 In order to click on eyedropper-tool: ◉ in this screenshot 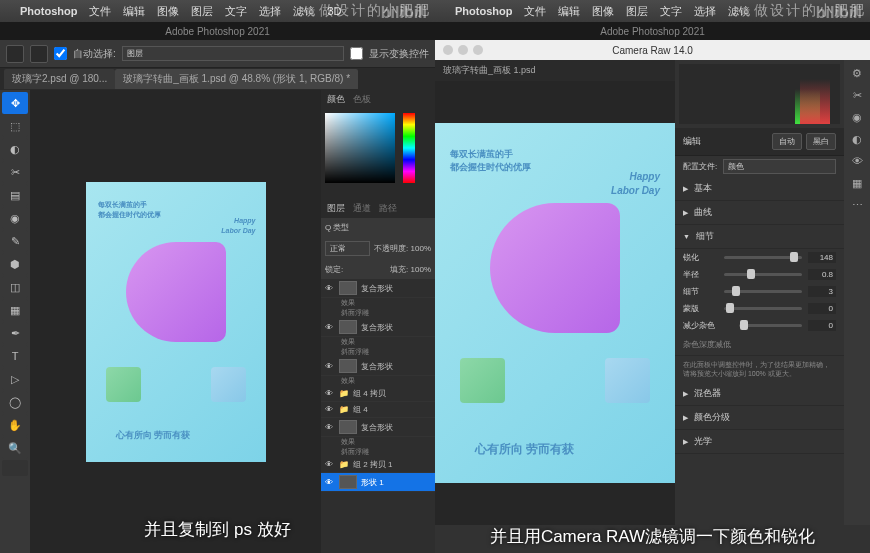, I will do `click(15, 218)`.